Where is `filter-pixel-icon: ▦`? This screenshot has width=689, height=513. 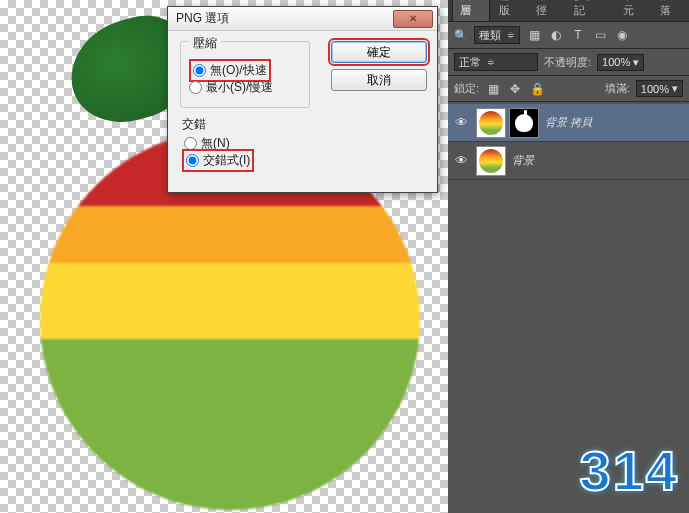 filter-pixel-icon: ▦ is located at coordinates (534, 35).